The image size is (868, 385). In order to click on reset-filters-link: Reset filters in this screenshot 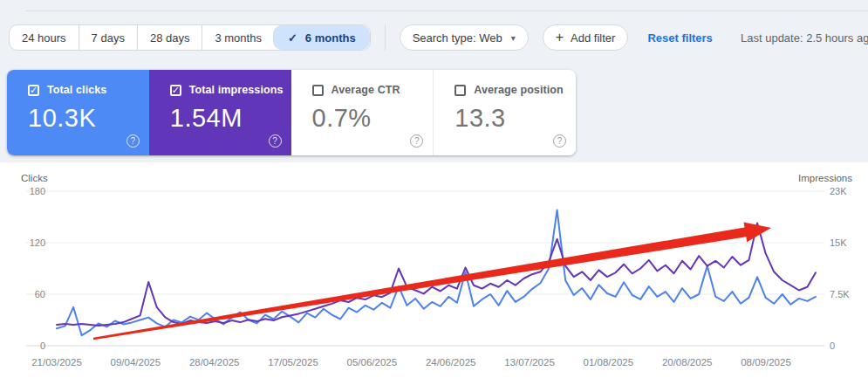, I will do `click(680, 38)`.